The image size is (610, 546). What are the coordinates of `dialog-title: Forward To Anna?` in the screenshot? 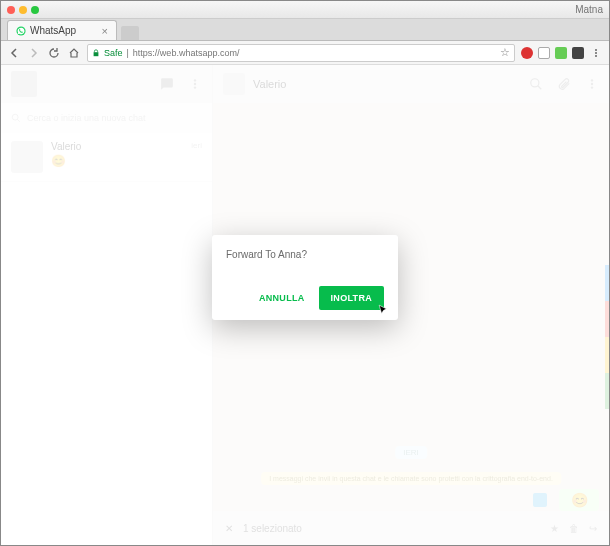 It's located at (305, 254).